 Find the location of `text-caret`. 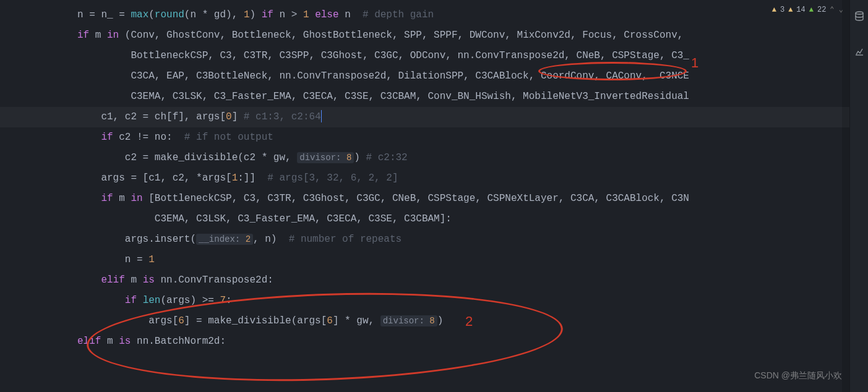

text-caret is located at coordinates (322, 116).